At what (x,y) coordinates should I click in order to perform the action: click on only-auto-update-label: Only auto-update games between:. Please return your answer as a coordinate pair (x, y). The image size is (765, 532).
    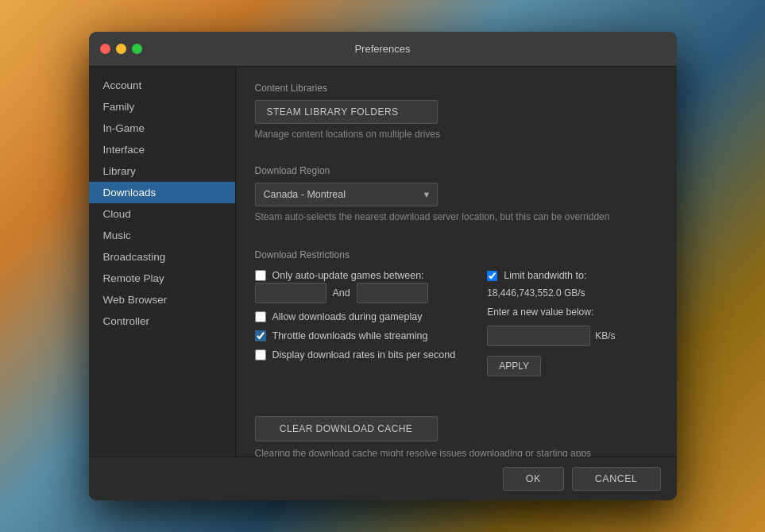
    Looking at the image, I should click on (348, 276).